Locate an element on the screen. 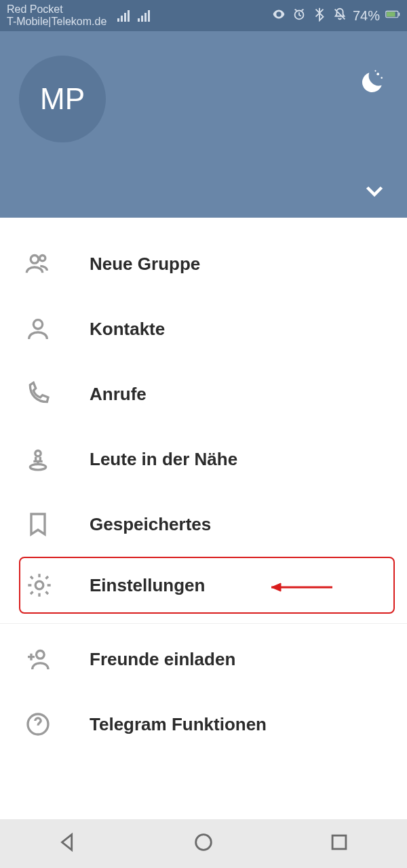 This screenshot has width=407, height=868. menu-item-label: Anrufe is located at coordinates (118, 395).